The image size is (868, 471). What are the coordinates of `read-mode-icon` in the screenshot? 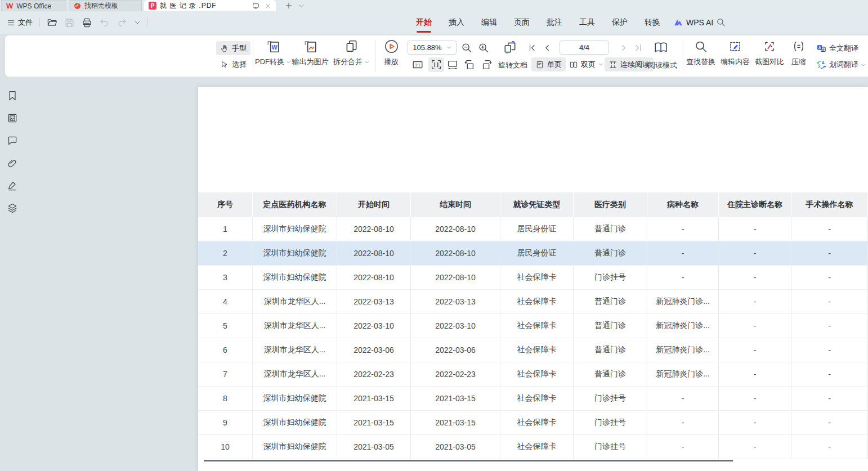 It's located at (661, 47).